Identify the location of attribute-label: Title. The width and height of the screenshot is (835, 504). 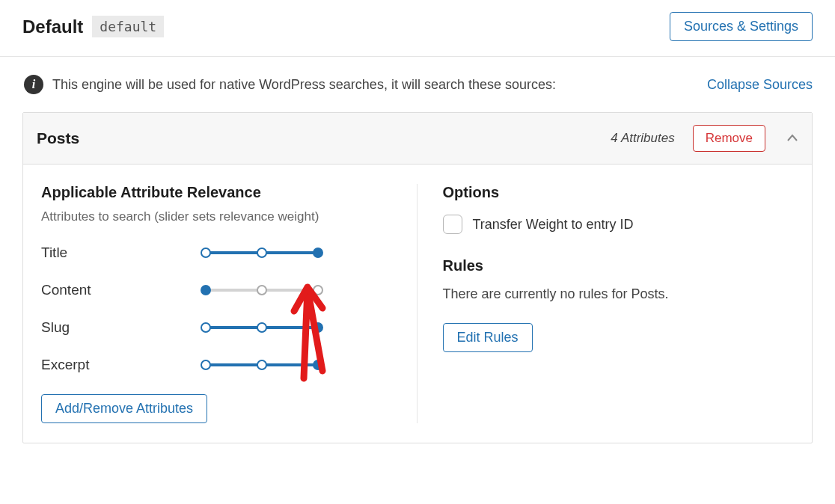
(123, 253).